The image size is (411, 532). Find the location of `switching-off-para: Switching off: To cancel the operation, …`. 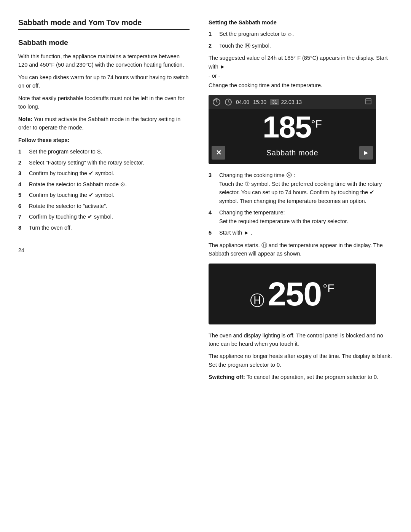

switching-off-para: Switching off: To cancel the operation, … is located at coordinates (301, 377).